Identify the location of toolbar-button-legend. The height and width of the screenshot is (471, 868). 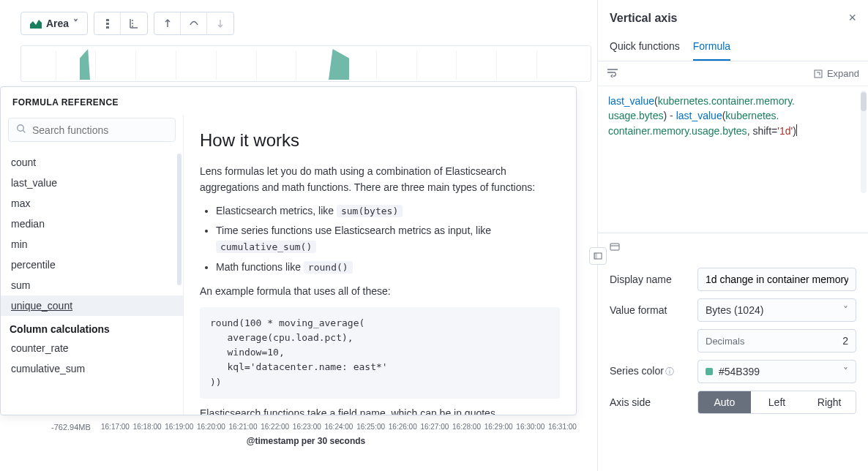
(108, 23).